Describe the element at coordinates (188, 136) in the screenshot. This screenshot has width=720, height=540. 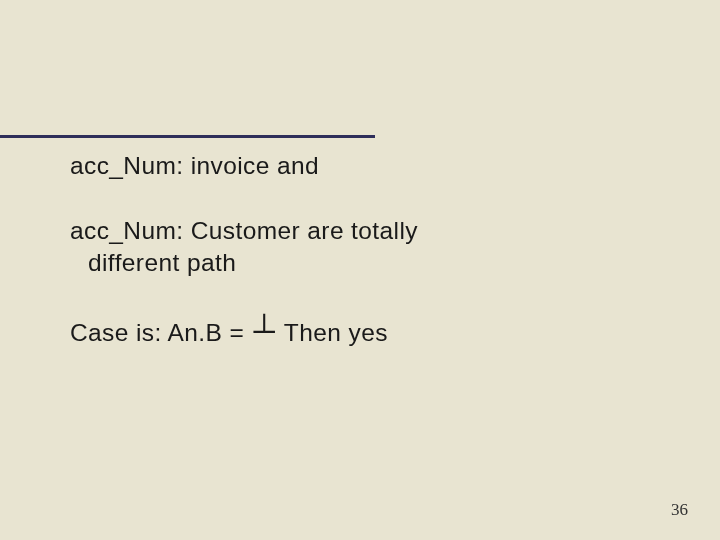
I see `title-underline` at that location.